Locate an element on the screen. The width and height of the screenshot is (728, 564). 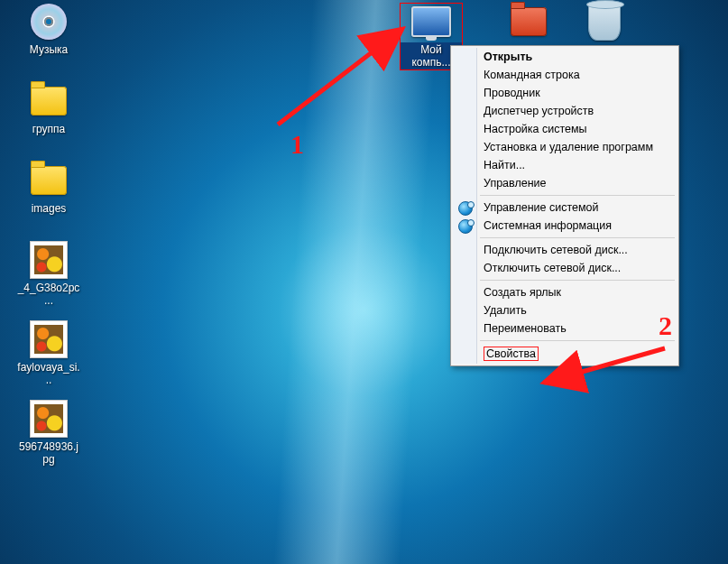
icon-label: faylovaya_si... is located at coordinates (49, 374).